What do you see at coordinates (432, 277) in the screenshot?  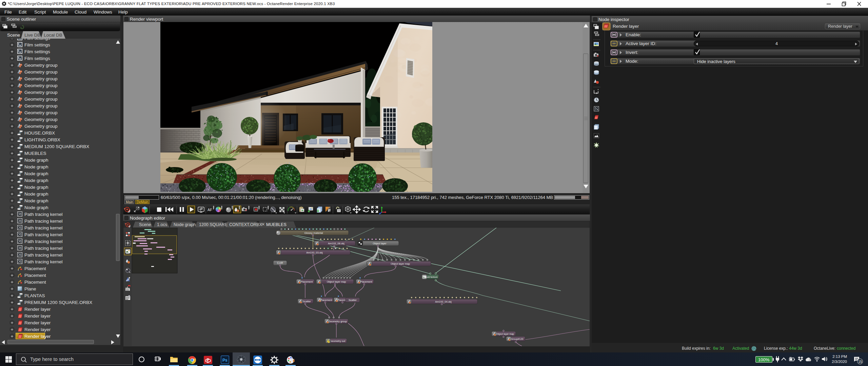 I see `svg-text: Add texture` at bounding box center [432, 277].